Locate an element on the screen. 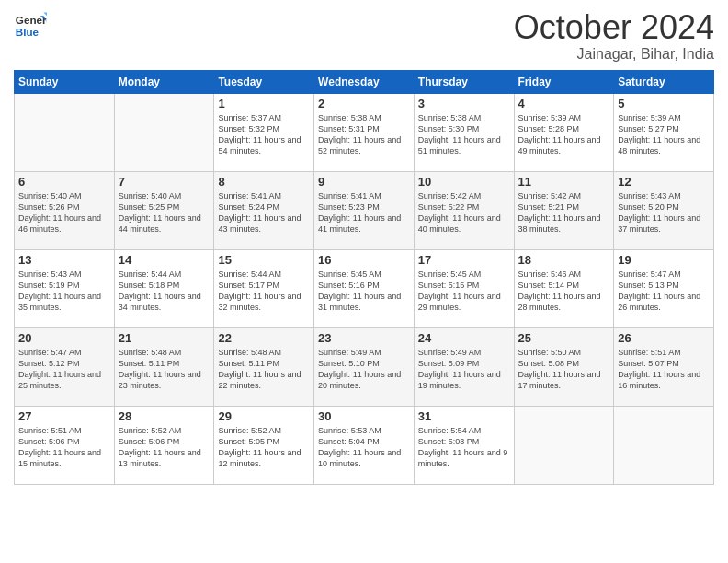 The image size is (728, 563). day-number: 11 is located at coordinates (564, 182).